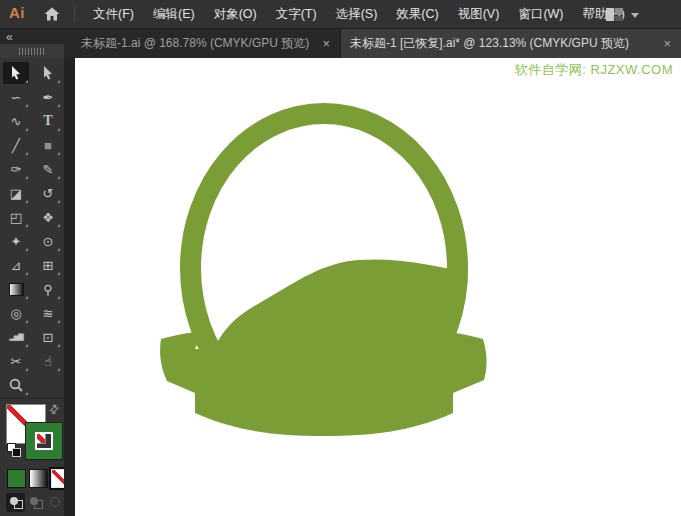  What do you see at coordinates (54, 408) in the screenshot?
I see `swap-fill-stroke-icon: ⇄` at bounding box center [54, 408].